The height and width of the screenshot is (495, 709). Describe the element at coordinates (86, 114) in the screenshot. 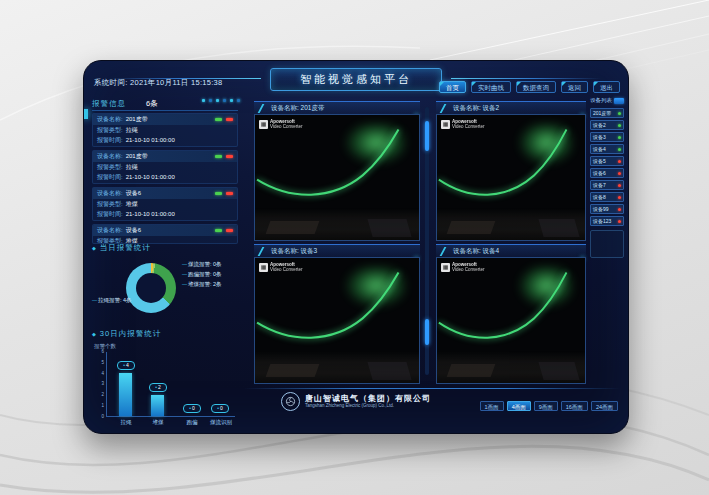

I see `screen-edge-accent` at that location.